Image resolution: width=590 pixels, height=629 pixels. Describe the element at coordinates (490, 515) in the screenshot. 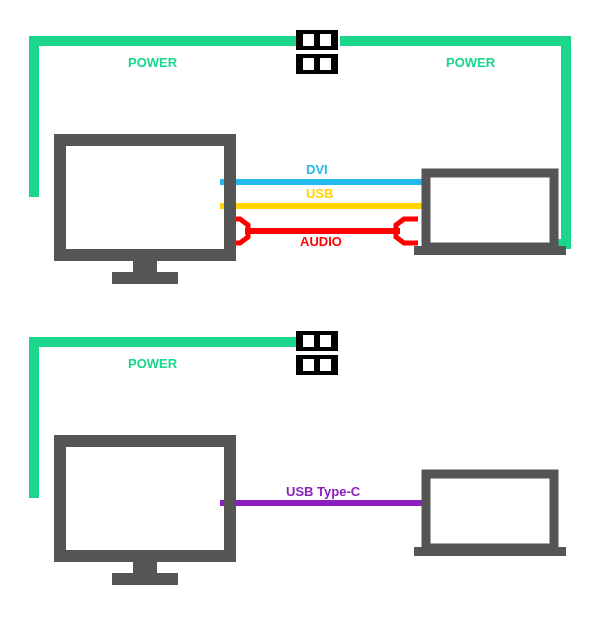

I see `laptop-icon-bottom` at that location.